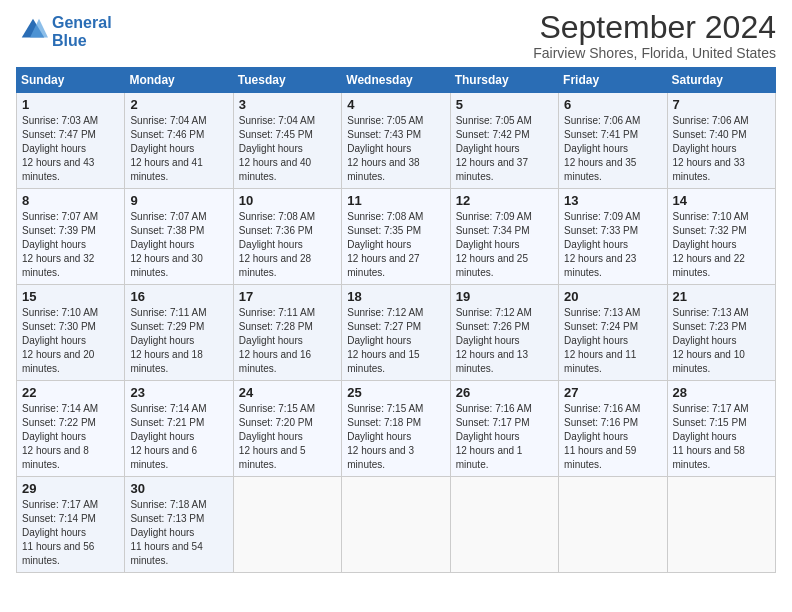 This screenshot has height=612, width=792. What do you see at coordinates (178, 392) in the screenshot?
I see `day-number: 23` at bounding box center [178, 392].